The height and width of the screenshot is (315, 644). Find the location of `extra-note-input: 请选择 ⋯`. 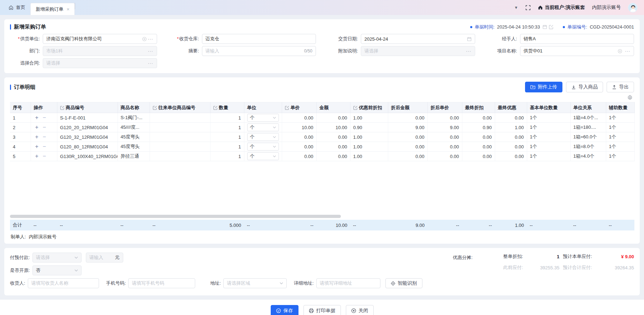

extra-note-input: 请选择 ⋯ is located at coordinates (418, 51).